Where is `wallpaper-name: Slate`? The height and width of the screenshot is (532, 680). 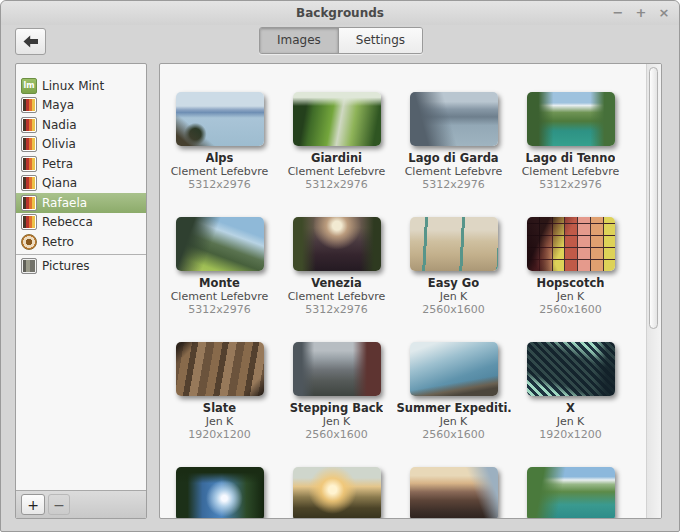 wallpaper-name: Slate is located at coordinates (220, 408).